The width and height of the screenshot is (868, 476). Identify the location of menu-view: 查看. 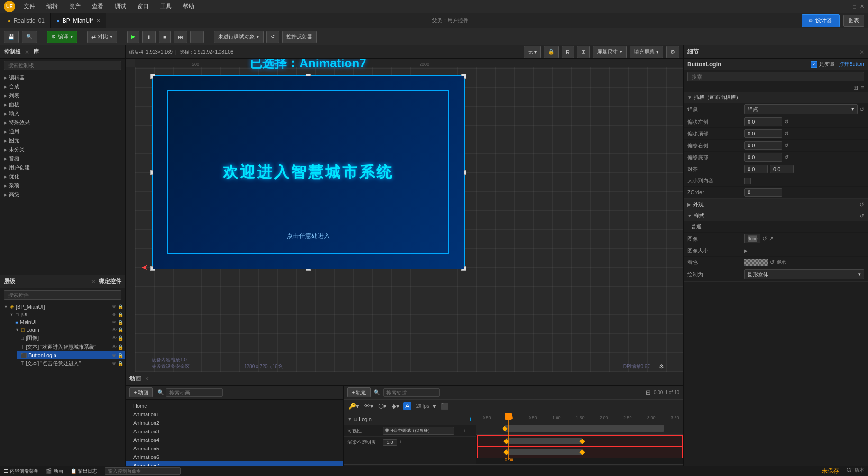
(98, 7).